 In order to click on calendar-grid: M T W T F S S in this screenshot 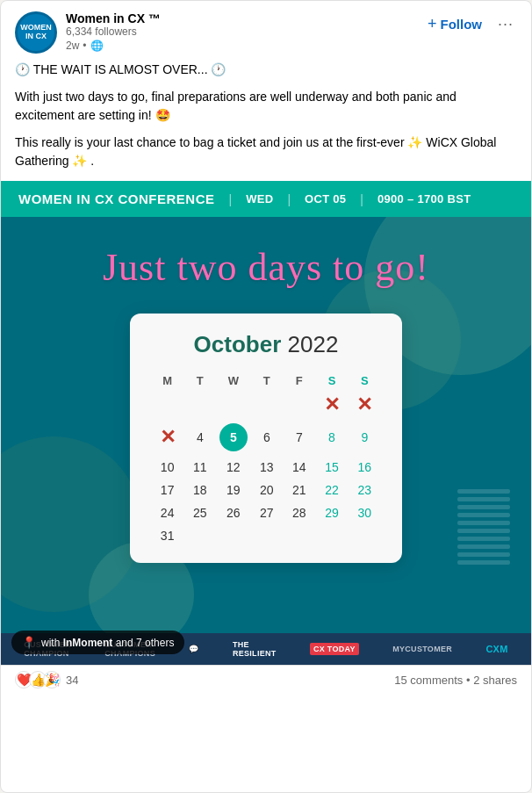, I will do `click(266, 458)`.